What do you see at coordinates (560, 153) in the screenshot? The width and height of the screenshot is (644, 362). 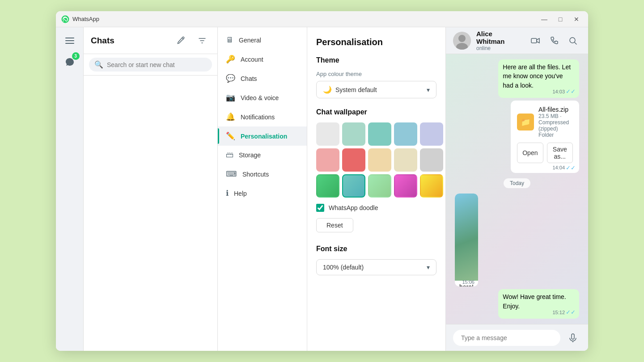 I see `save-file-button: Save as...` at bounding box center [560, 153].